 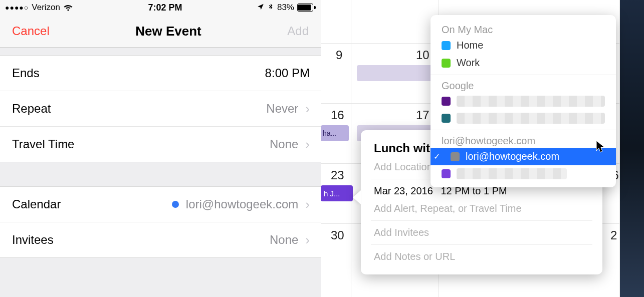 I want to click on calendar-event: ha..., so click(x=335, y=133).